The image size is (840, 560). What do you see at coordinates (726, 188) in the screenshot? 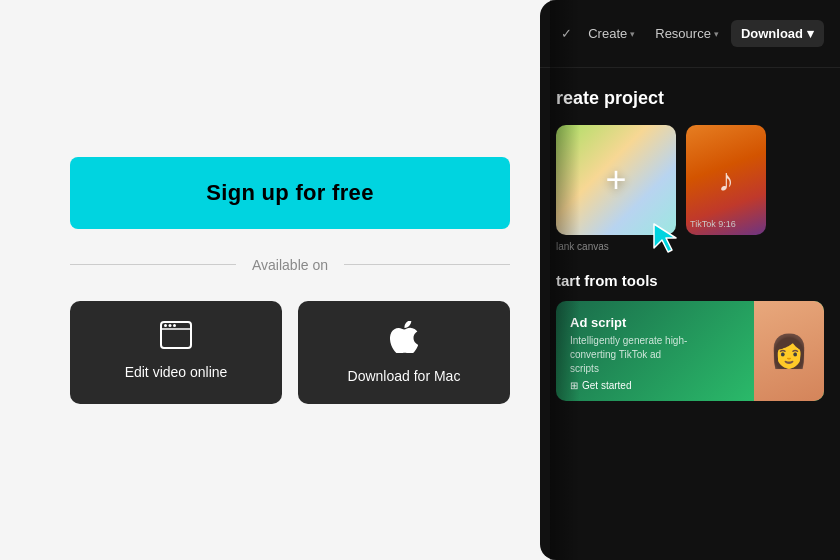
I see `tiktok-card-container: ♪ TikTok 9:16` at bounding box center [726, 188].